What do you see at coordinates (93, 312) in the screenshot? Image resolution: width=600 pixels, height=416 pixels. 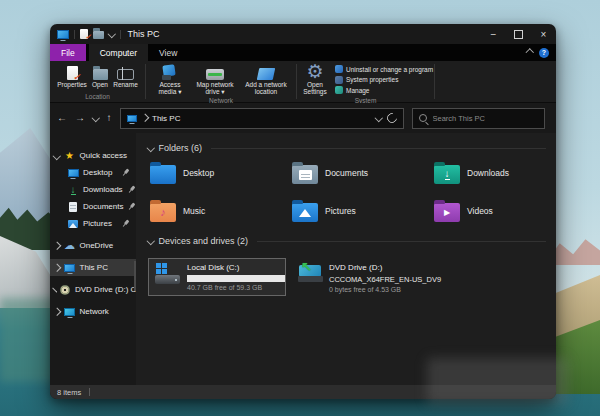 I see `sidebar-item-network: Network` at bounding box center [93, 312].